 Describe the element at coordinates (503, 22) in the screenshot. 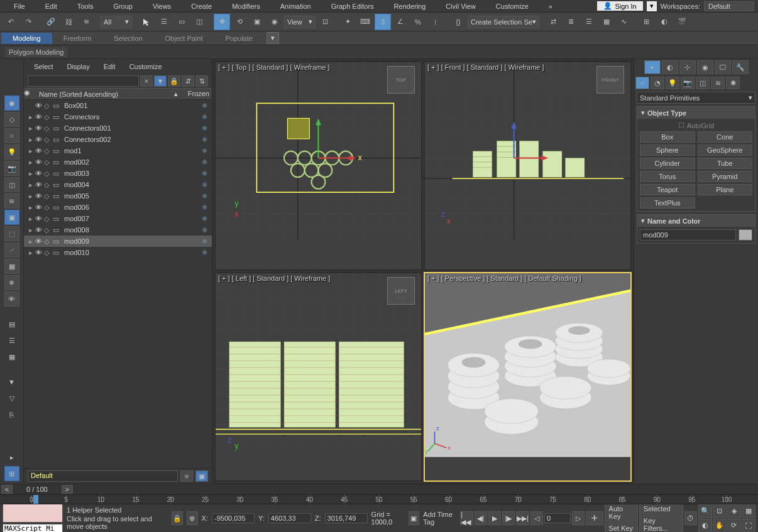

I see `selection-set-dropdown: Create Selection Se▾` at that location.